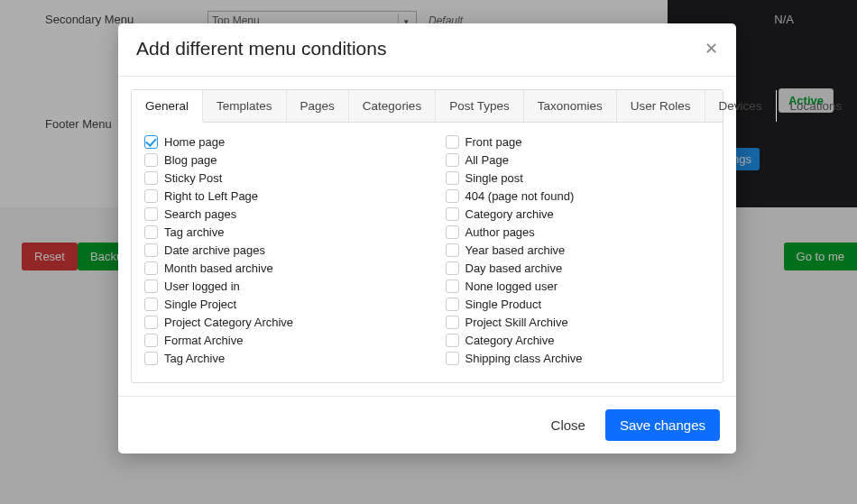 Image resolution: width=857 pixels, height=504 pixels. I want to click on condition-right-to-left-page: Right to Left Page, so click(277, 196).